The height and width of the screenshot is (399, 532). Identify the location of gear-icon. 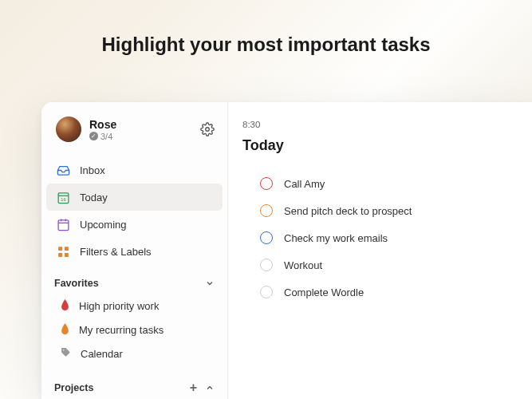
(207, 129).